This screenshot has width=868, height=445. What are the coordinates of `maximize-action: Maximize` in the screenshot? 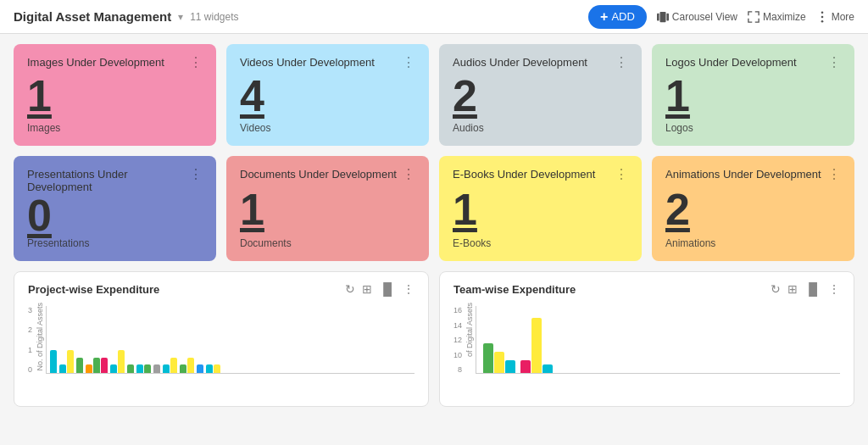 It's located at (776, 17).